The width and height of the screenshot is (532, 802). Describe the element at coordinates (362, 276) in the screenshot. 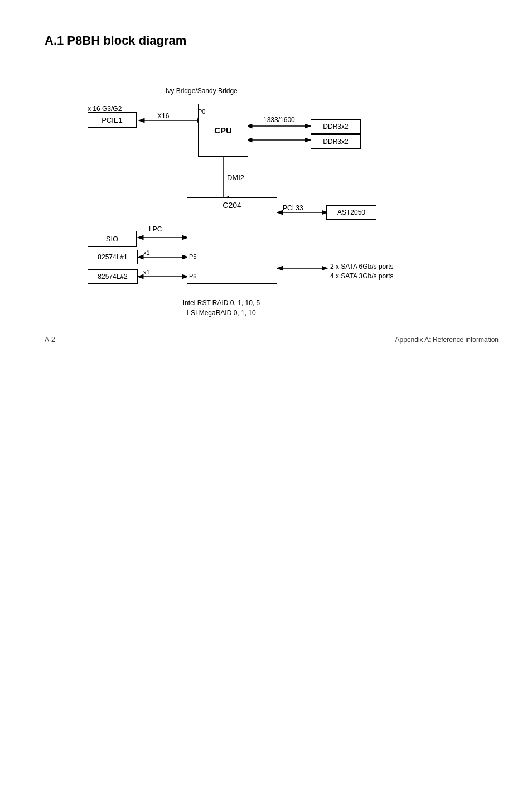

I see `sata2-label: 4 x SATA 3Gb/s ports` at that location.